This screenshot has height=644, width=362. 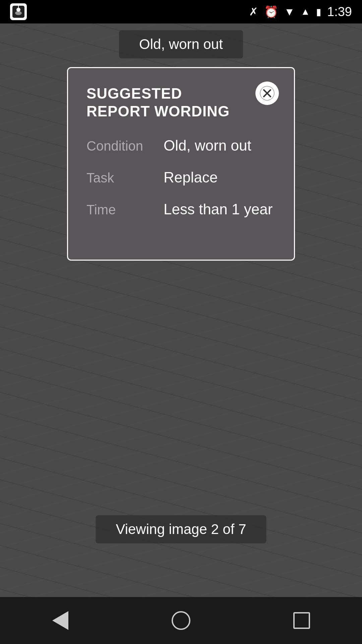 I want to click on time-row: Time Less than 1 year, so click(x=181, y=209).